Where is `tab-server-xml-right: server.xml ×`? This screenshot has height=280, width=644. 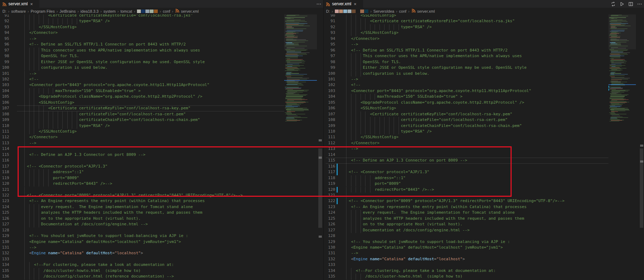 tab-server-xml-right: server.xml × is located at coordinates (343, 4).